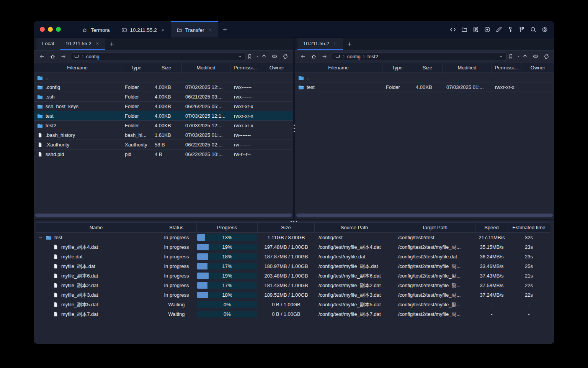 The image size is (588, 368). Describe the element at coordinates (354, 266) in the screenshot. I see `source-path-cell: /config/test/myfile_副本.dat` at that location.